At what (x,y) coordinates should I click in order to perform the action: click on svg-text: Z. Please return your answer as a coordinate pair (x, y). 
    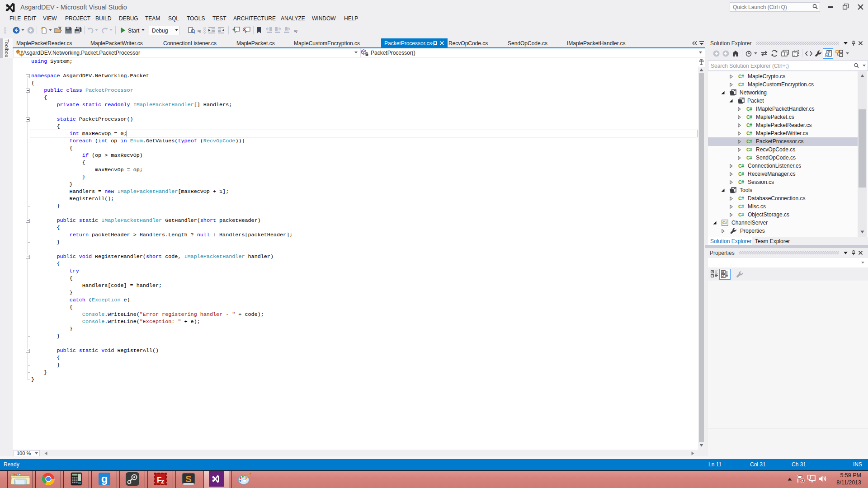
    Looking at the image, I should click on (723, 276).